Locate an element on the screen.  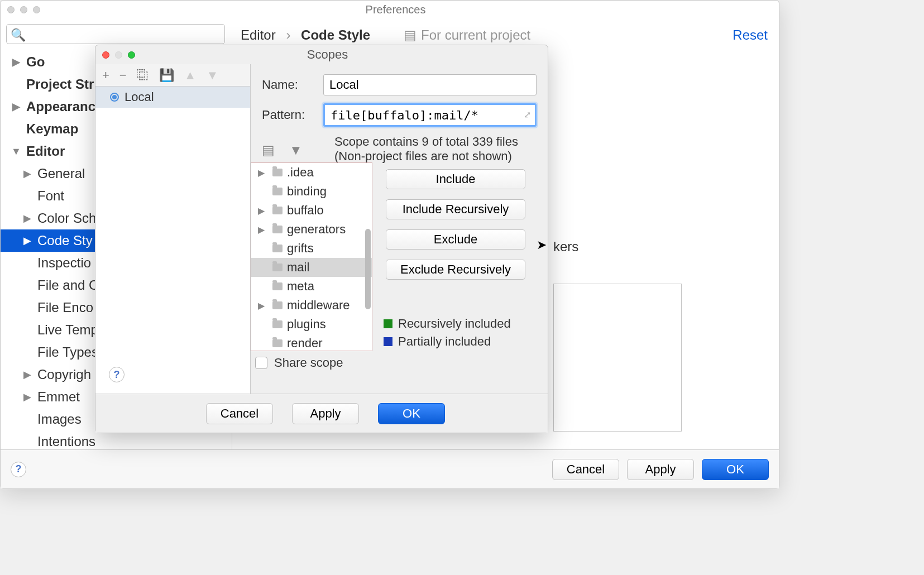
blue-square-icon is located at coordinates (388, 342).